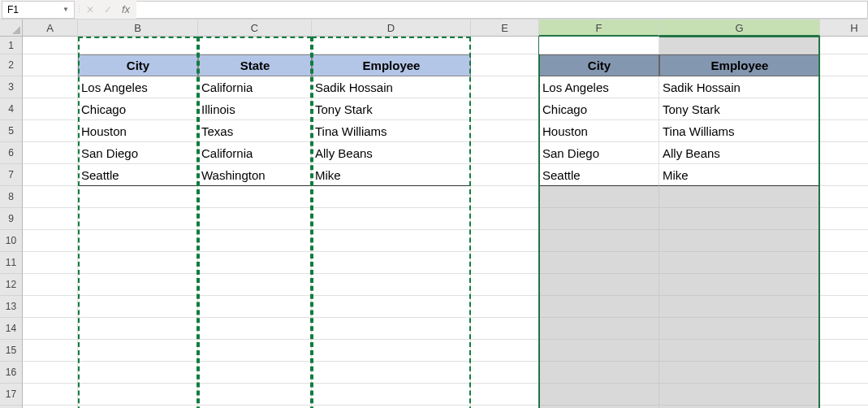 The width and height of the screenshot is (868, 408). What do you see at coordinates (255, 153) in the screenshot?
I see `table1-state-3: California` at bounding box center [255, 153].